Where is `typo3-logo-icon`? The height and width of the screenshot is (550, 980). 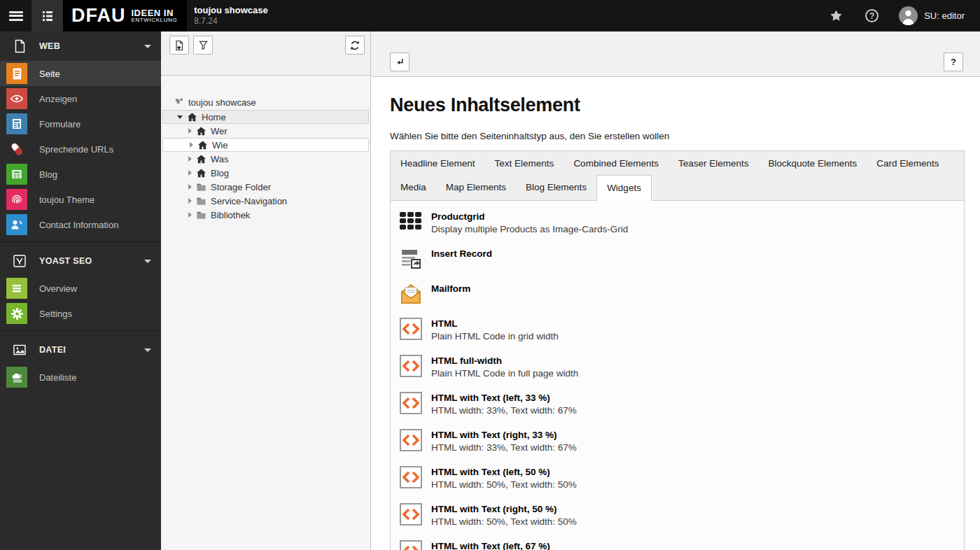
typo3-logo-icon is located at coordinates (179, 102).